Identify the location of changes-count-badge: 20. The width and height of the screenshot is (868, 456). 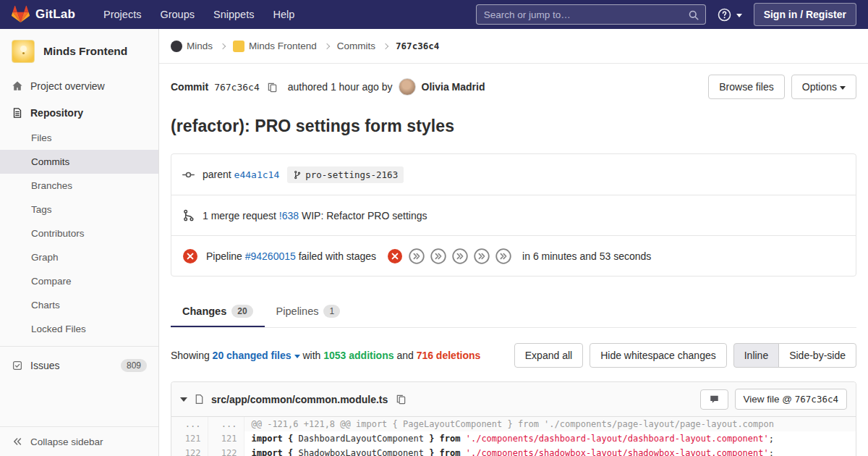
(242, 311).